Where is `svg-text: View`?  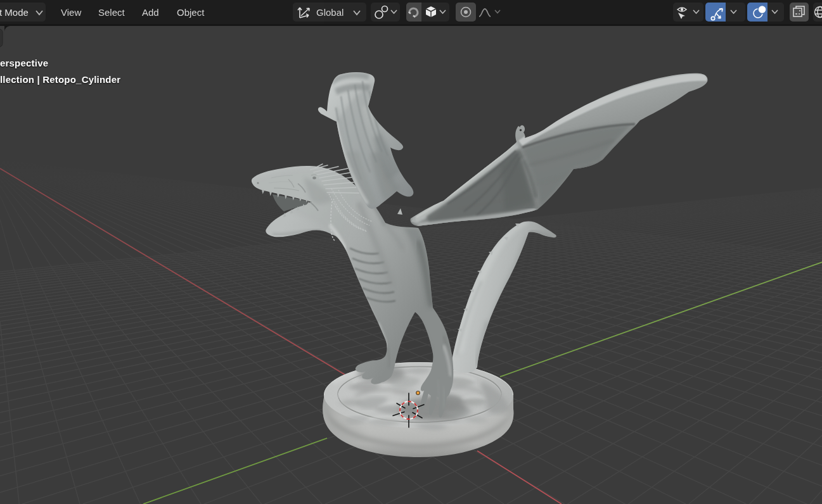
svg-text: View is located at coordinates (71, 13).